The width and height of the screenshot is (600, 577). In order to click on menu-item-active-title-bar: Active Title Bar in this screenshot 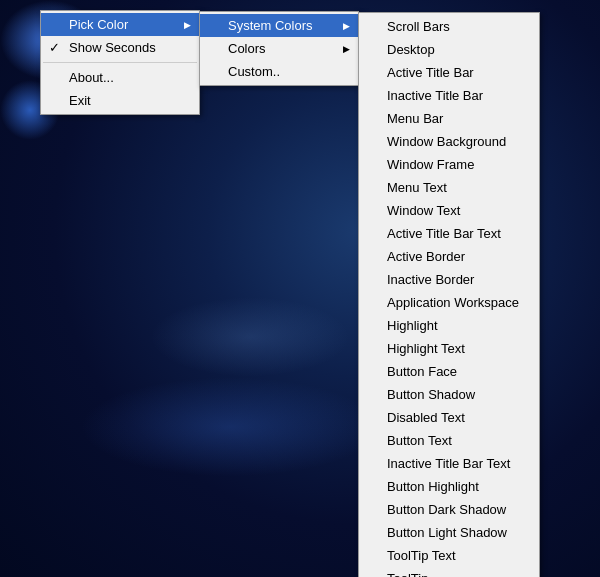, I will do `click(449, 72)`.